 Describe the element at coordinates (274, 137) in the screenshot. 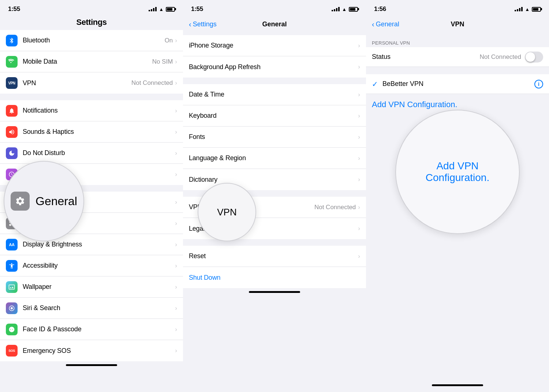

I see `fonts-item: Fonts ›` at that location.